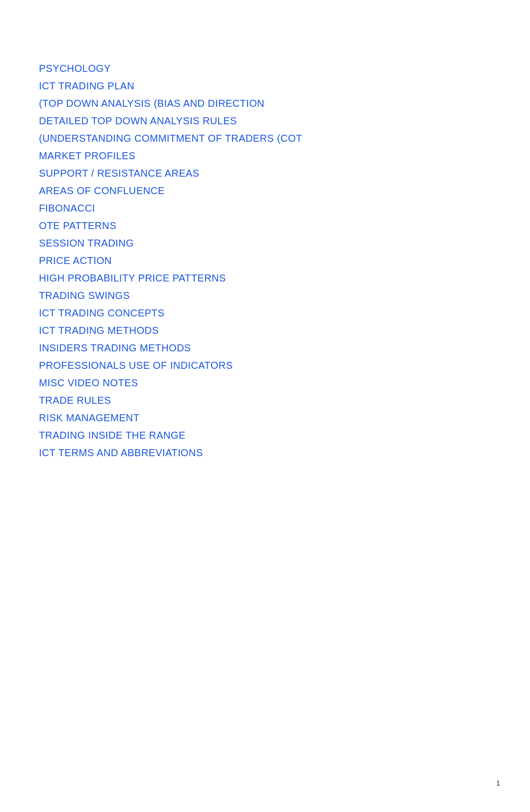  I want to click on nav-item-ict-trading-concepts: ICT TRADING CONCEPTS, so click(284, 313).